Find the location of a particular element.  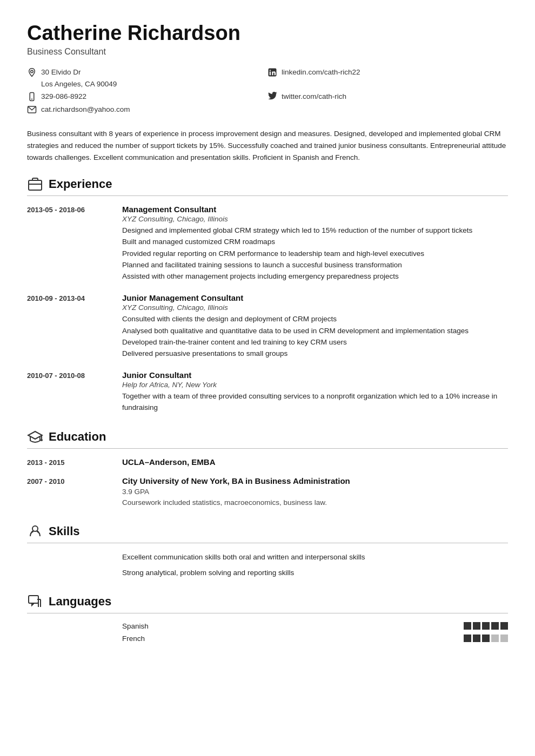

candidate-name: Catherine Richardson is located at coordinates (268, 33).